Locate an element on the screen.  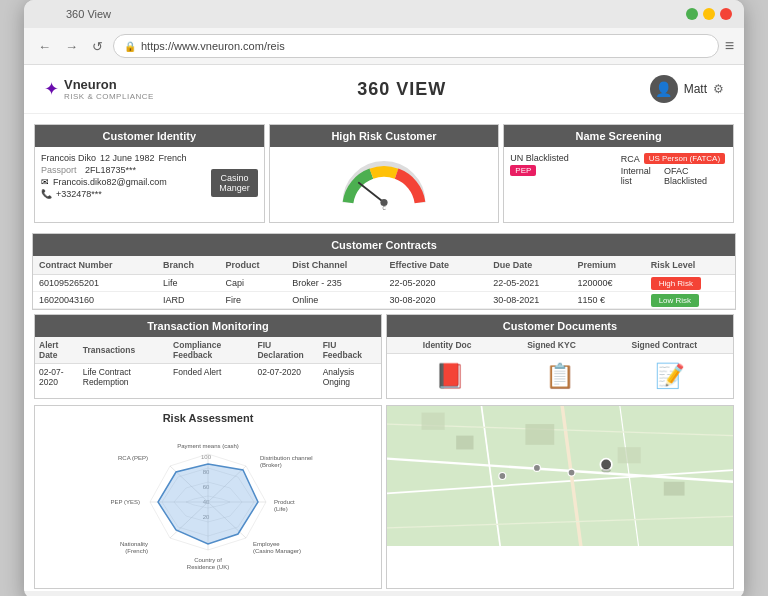
forward-button: → is located at coordinates (72, 46).